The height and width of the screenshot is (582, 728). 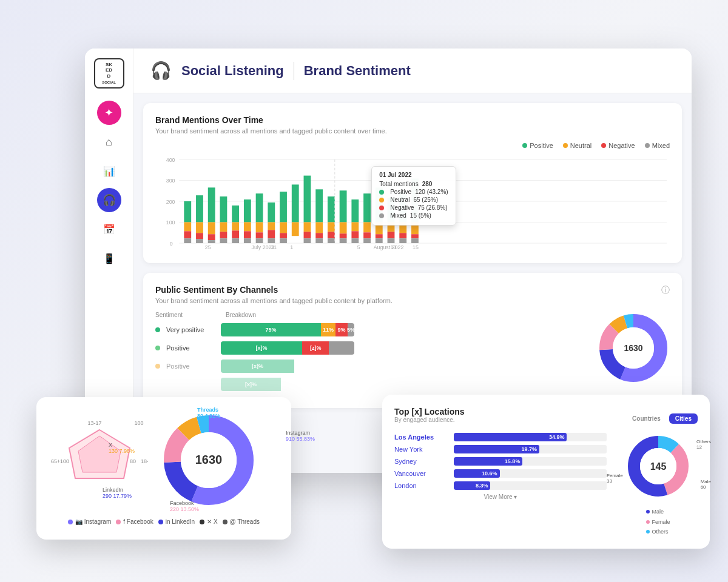 What do you see at coordinates (500, 449) in the screenshot?
I see `loc-row-ny: New York 19.7%` at bounding box center [500, 449].